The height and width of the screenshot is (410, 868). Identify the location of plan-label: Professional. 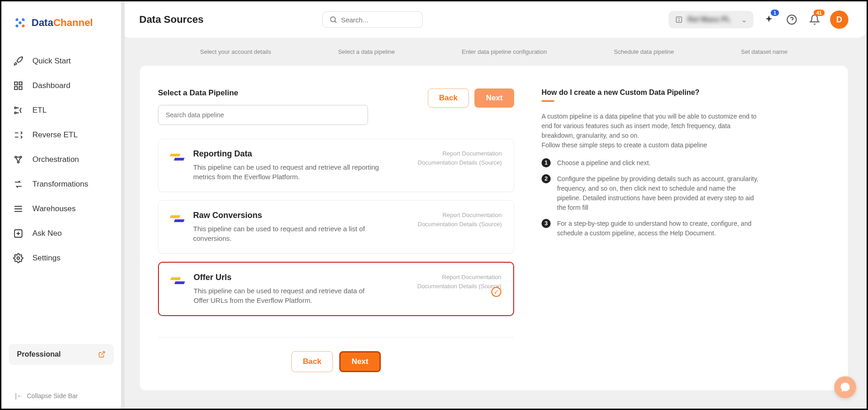
(39, 354).